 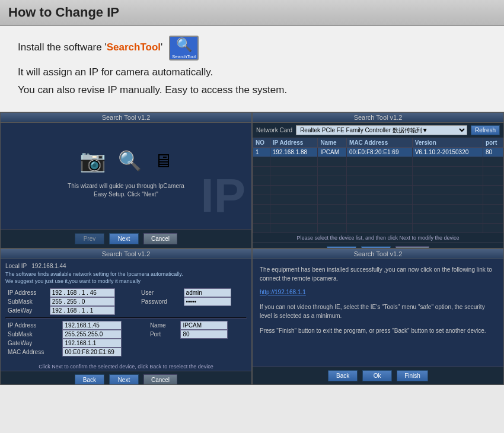 What do you see at coordinates (126, 161) in the screenshot?
I see `camera-icons: 📷 🔍 🖥` at bounding box center [126, 161].